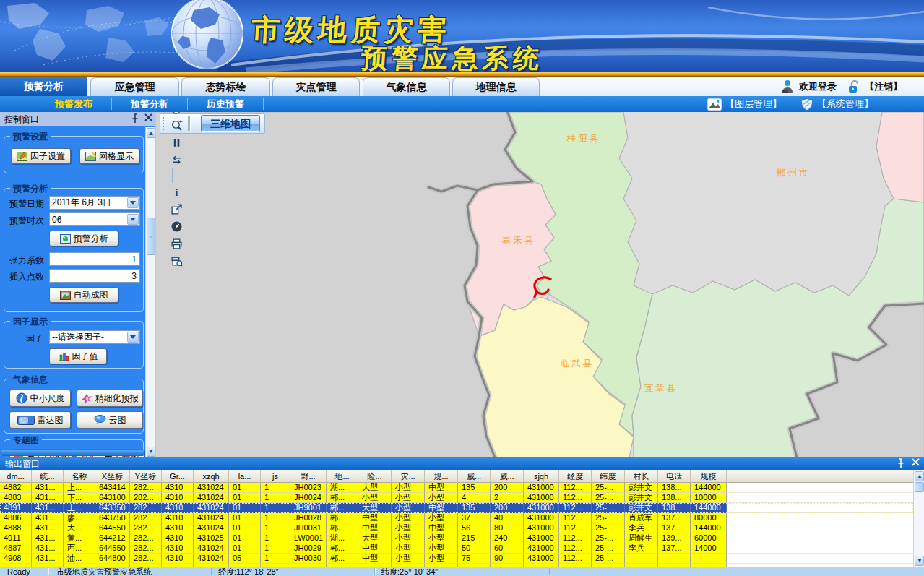 This screenshot has height=576, width=924. I want to click on table-cell: 郴..., so click(342, 549).